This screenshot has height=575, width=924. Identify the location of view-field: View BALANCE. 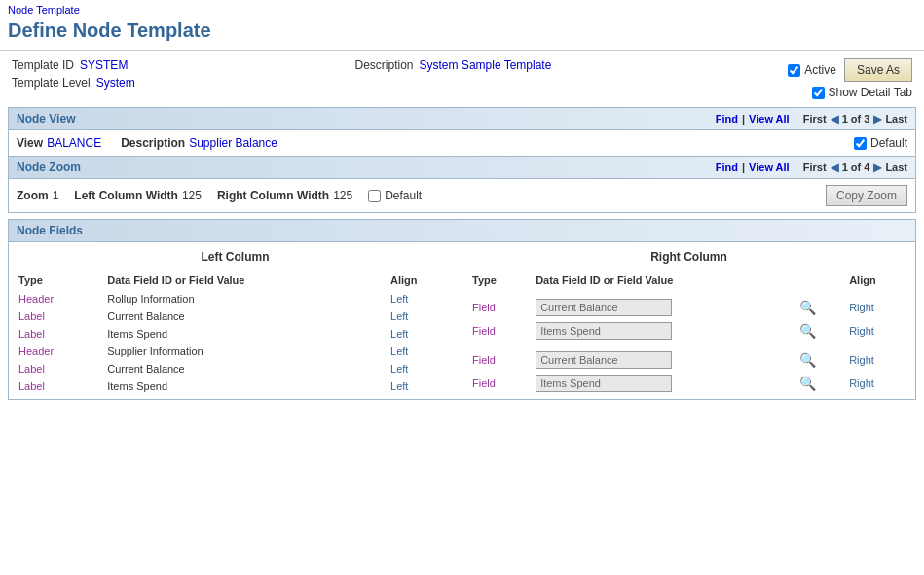
(58, 143).